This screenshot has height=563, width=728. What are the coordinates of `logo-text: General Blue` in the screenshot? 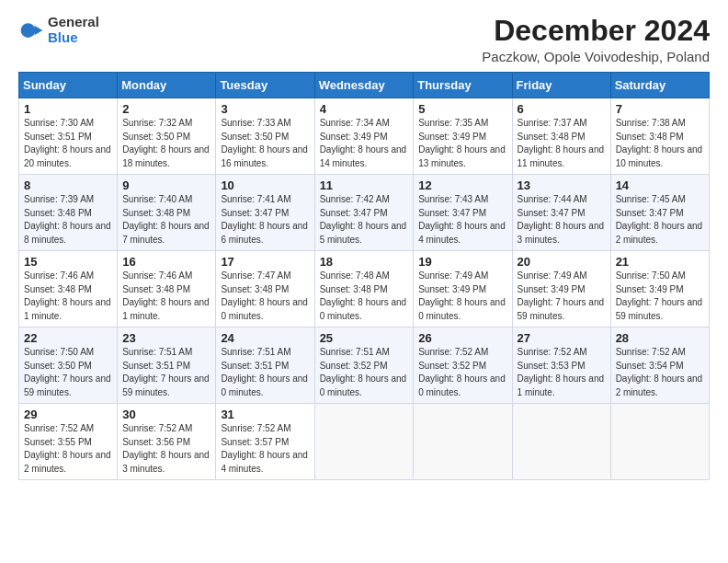 It's located at (74, 29).